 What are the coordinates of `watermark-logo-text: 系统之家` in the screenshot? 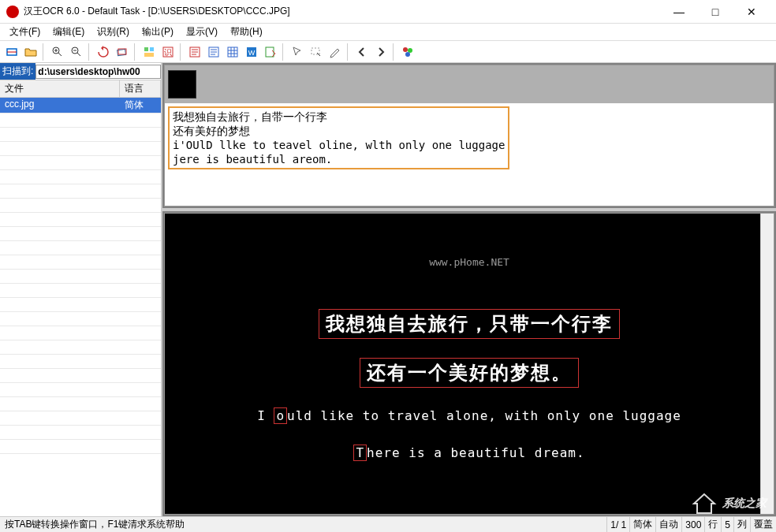 It's located at (744, 504).